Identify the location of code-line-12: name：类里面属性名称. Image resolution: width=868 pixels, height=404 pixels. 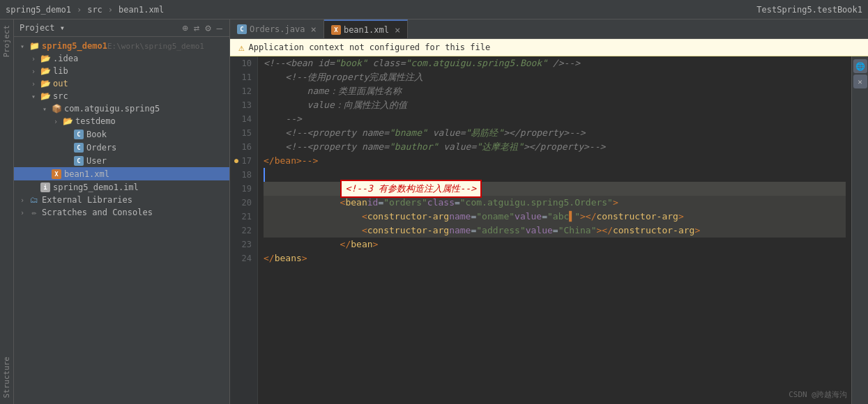
(555, 91).